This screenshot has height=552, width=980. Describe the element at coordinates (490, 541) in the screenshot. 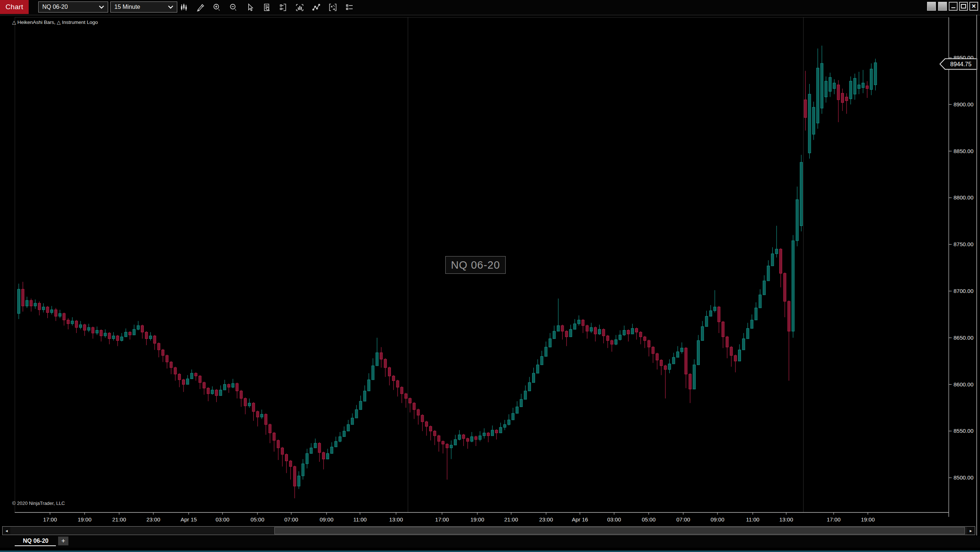

I see `workspace-tab-strip: NQ 06-20 +` at that location.